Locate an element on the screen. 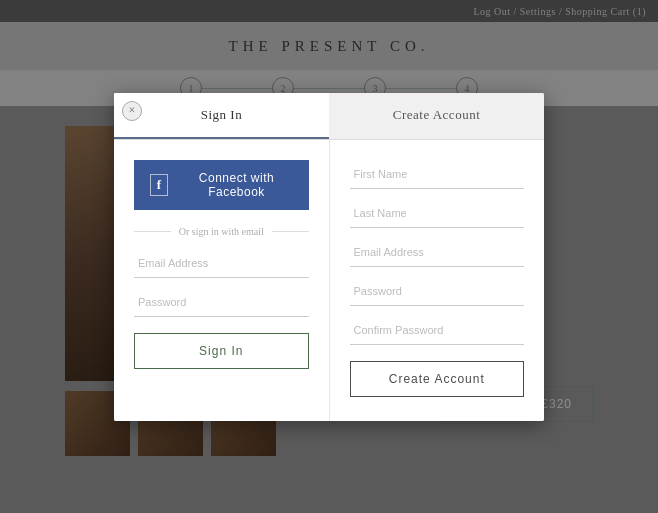  create-email-input is located at coordinates (438, 252).